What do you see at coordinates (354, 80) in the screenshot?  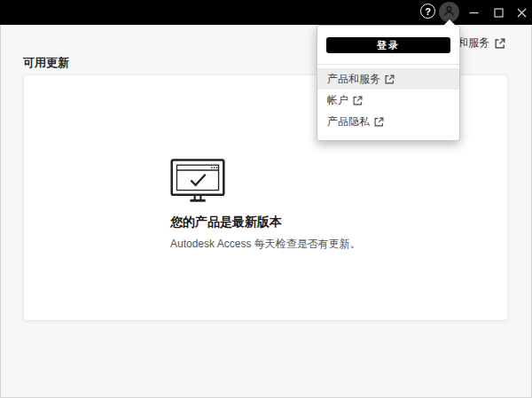 I see `menu-item-label: 产品和服务` at bounding box center [354, 80].